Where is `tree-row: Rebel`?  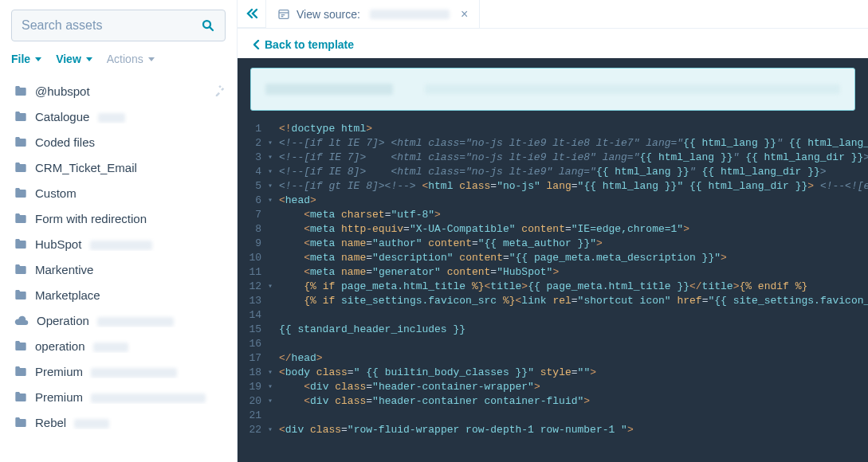 tree-row: Rebel is located at coordinates (118, 422).